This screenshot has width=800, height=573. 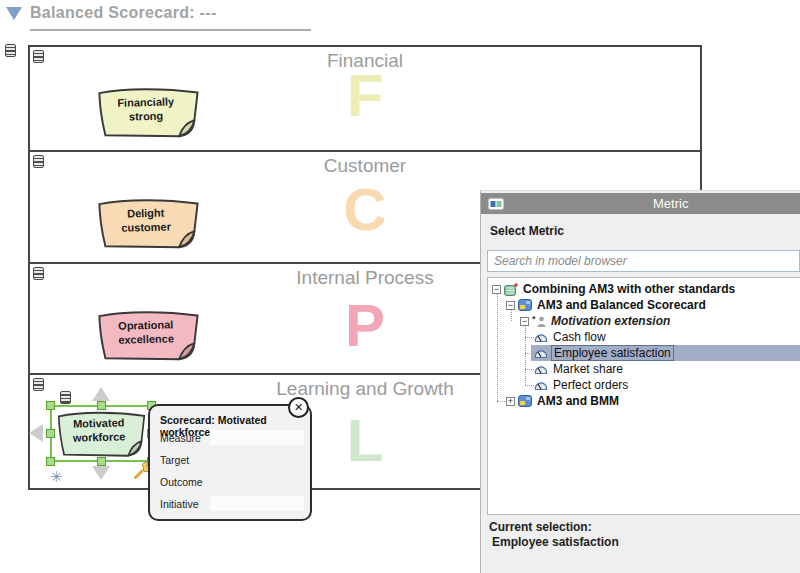 What do you see at coordinates (50, 462) in the screenshot?
I see `resize-handle-sw` at bounding box center [50, 462].